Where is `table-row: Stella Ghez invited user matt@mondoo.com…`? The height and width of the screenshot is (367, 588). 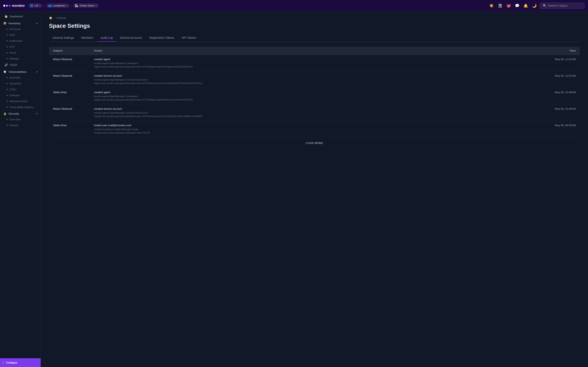 table-row: Stella Ghez invited user matt@mondoo.com… is located at coordinates (314, 129).